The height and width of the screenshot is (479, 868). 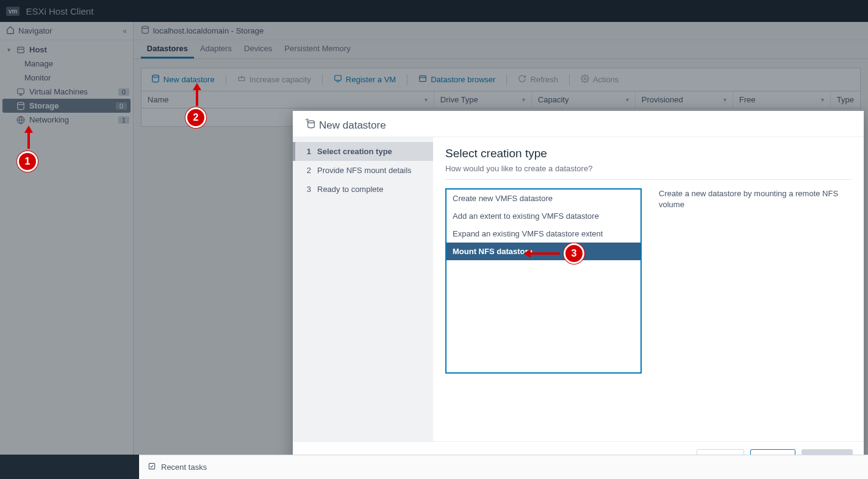 I want to click on wizard-step-2: 2Provide NFS mount details, so click(x=363, y=171).